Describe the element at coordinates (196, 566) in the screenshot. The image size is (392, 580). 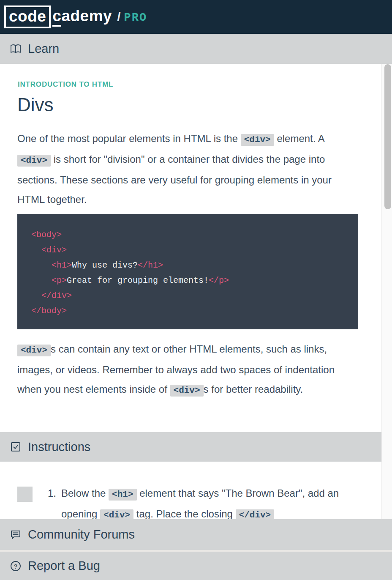
I see `report-bug-button: ? Report a Bug` at that location.